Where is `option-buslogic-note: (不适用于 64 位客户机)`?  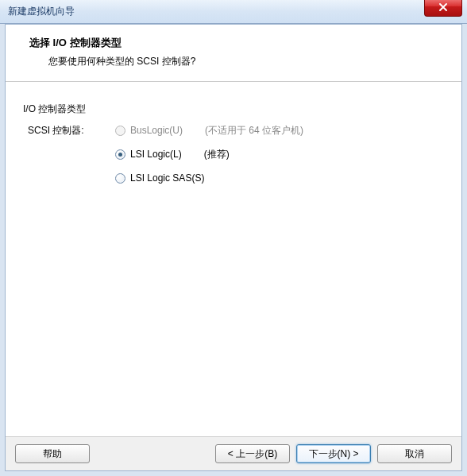
option-buslogic-note: (不适用于 64 位客户机) is located at coordinates (254, 130).